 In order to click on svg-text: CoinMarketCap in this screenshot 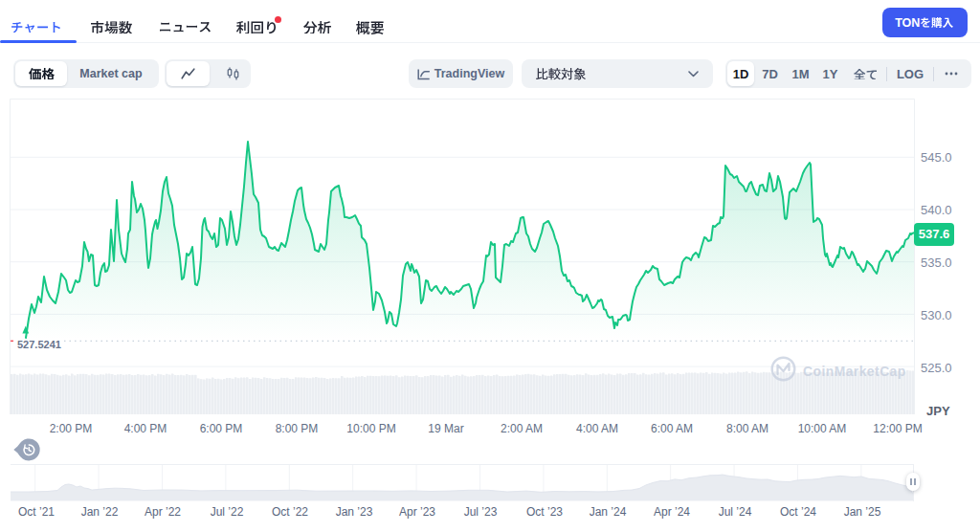, I will do `click(855, 371)`.